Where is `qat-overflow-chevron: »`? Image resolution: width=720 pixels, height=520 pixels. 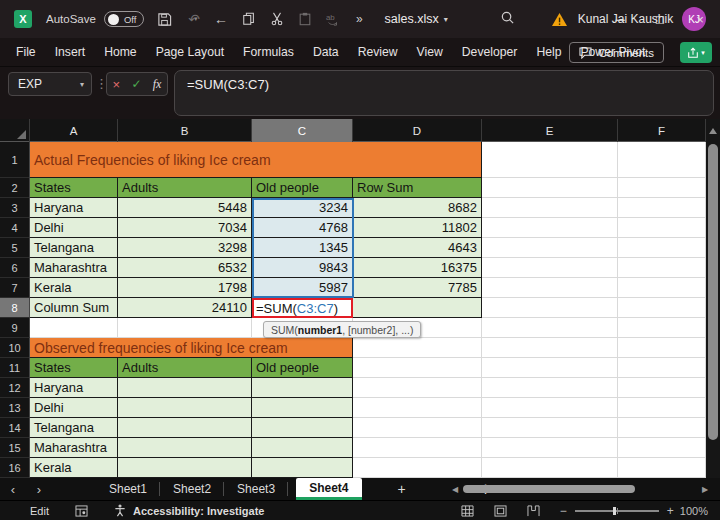 qat-overflow-chevron: » is located at coordinates (360, 19).